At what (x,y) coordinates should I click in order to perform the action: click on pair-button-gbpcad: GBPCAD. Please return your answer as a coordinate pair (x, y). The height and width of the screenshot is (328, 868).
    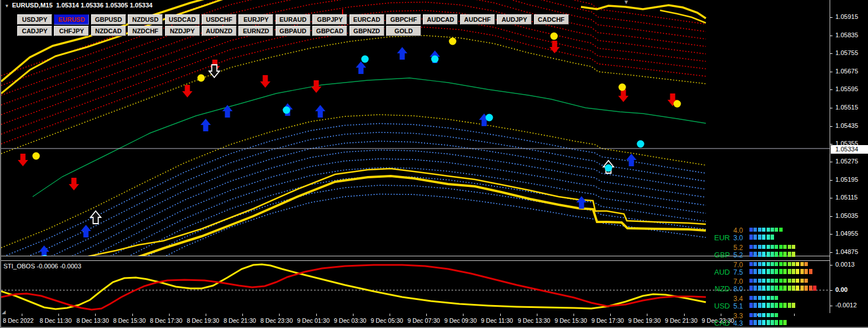
    Looking at the image, I should click on (330, 31).